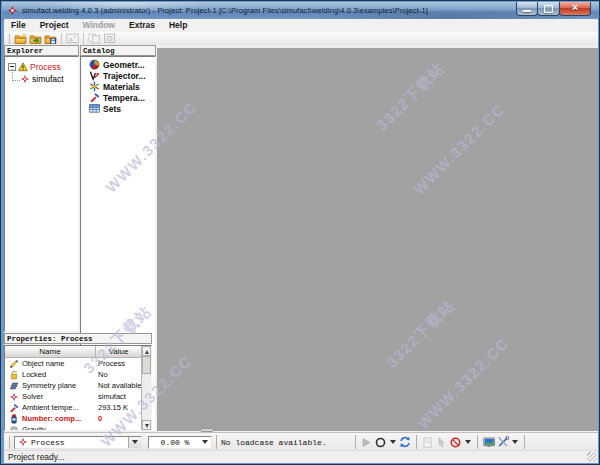 Image resolution: width=600 pixels, height=465 pixels. What do you see at coordinates (94, 64) in the screenshot?
I see `geometry-icon` at bounding box center [94, 64].